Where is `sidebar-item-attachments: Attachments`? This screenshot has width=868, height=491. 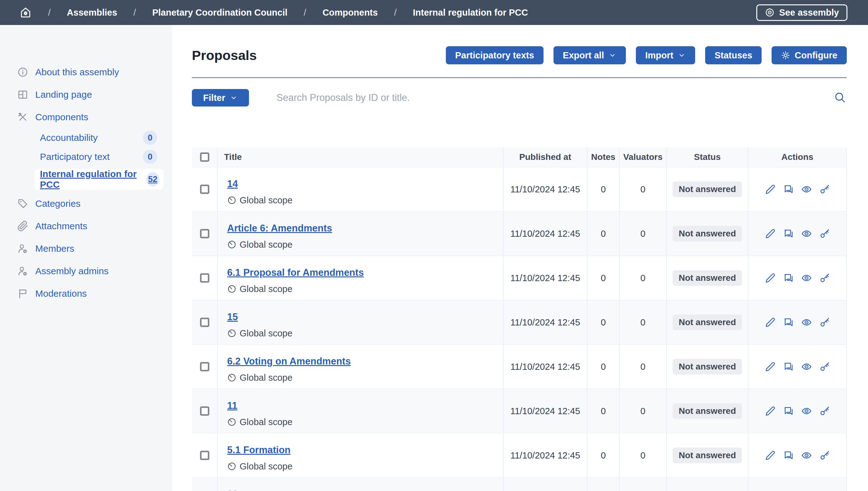 sidebar-item-attachments: Attachments is located at coordinates (95, 226).